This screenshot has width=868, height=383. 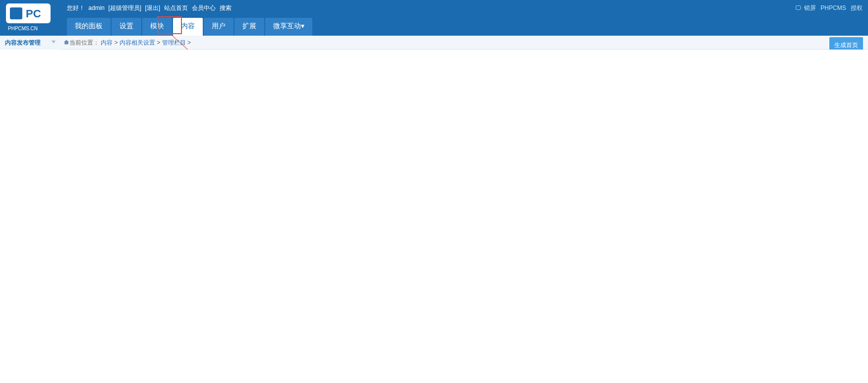 What do you see at coordinates (76, 8) in the screenshot?
I see `greeting: 您好！` at bounding box center [76, 8].